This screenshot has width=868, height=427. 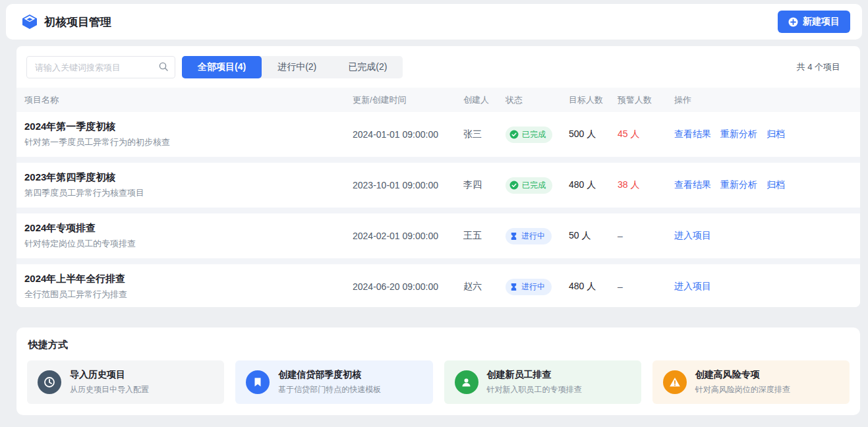 What do you see at coordinates (763, 100) in the screenshot?
I see `col-actions: 操作` at bounding box center [763, 100].